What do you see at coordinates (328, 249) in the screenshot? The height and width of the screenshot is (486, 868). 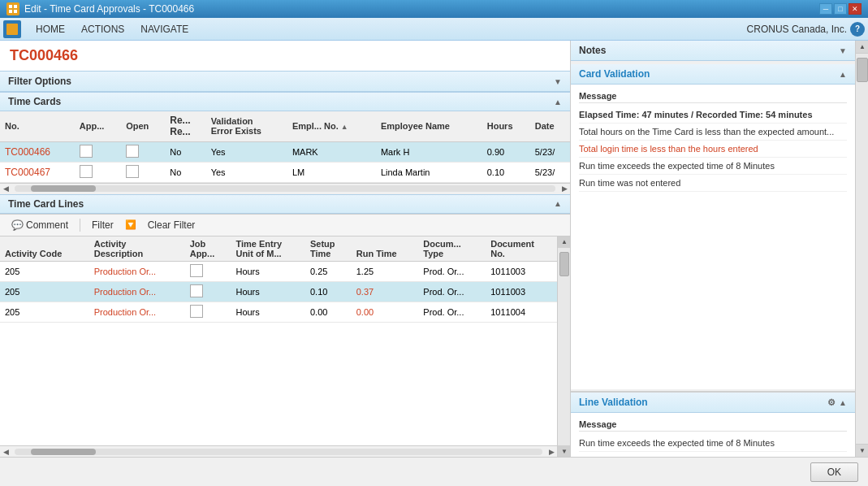 I see `col-setup-time: SetupTime` at bounding box center [328, 249].